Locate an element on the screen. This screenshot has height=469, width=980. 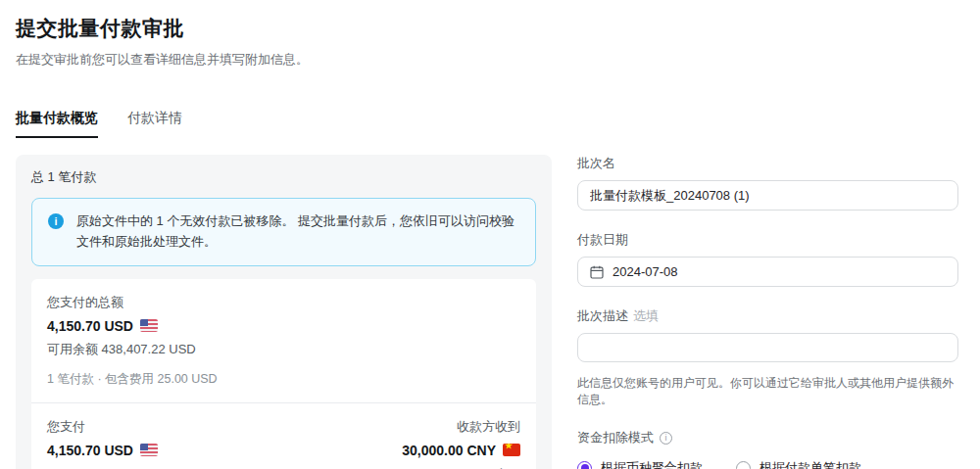
receive-country: 中国 is located at coordinates (461, 468).